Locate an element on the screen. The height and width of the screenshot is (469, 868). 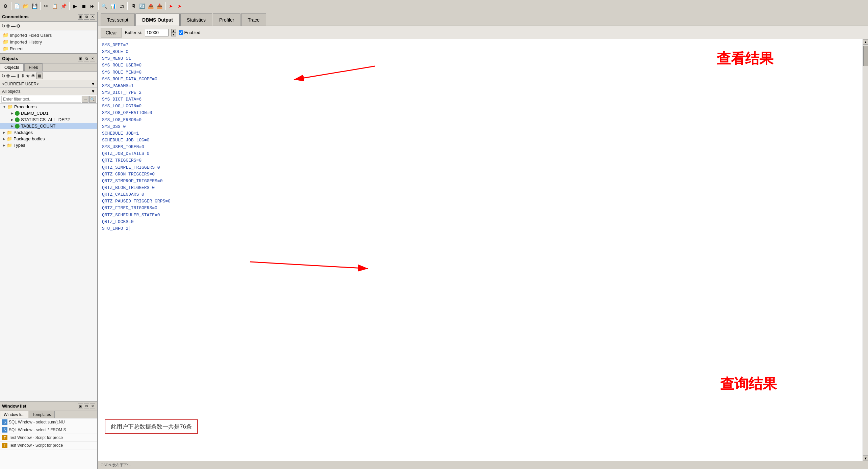
objects-panel: Objects ▣ ⧉ ✕ Objects Files ↻ ✚ — ⬆ ⬇ ★ … is located at coordinates (49, 228).